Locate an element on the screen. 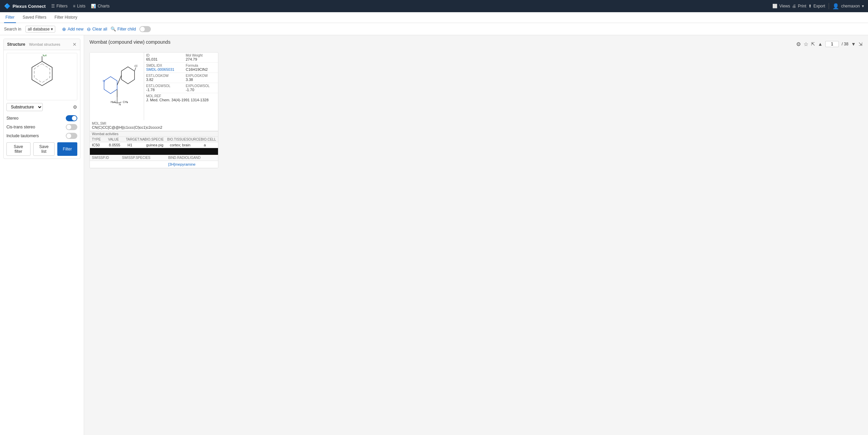 This screenshot has height=435, width=868. cis-trans-label: Cis-trans stereo is located at coordinates (21, 127).